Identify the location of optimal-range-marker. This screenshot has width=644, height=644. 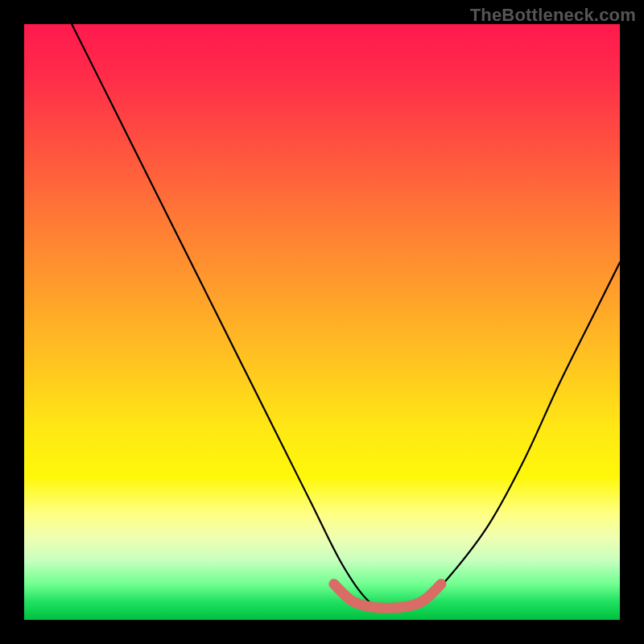
(388, 597).